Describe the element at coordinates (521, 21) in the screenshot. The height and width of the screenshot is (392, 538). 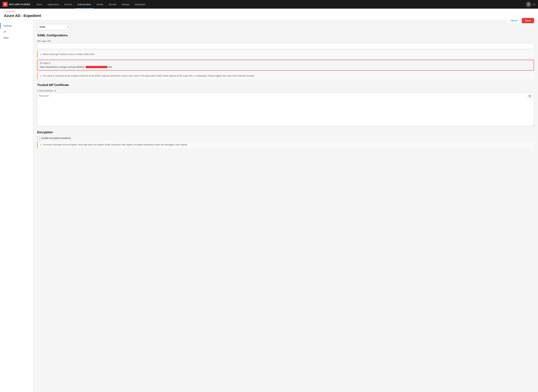
I see `page-actions: Cancel Save` at that location.